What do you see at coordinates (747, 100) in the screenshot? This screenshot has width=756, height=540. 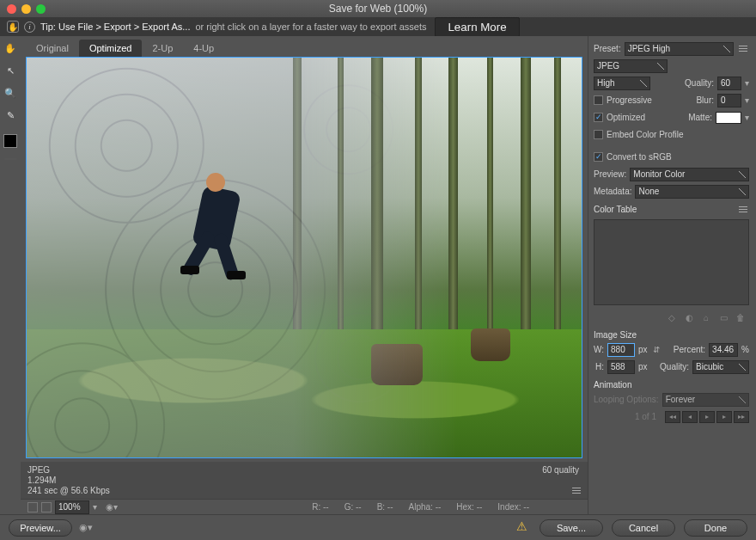 I see `blur-slider-icon: ▾` at bounding box center [747, 100].